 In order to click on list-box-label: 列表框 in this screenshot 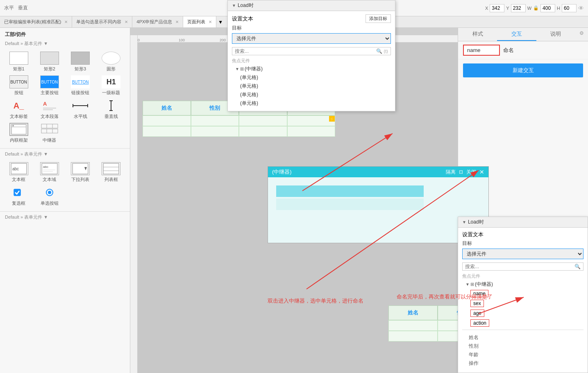, I will do `click(111, 179)`.